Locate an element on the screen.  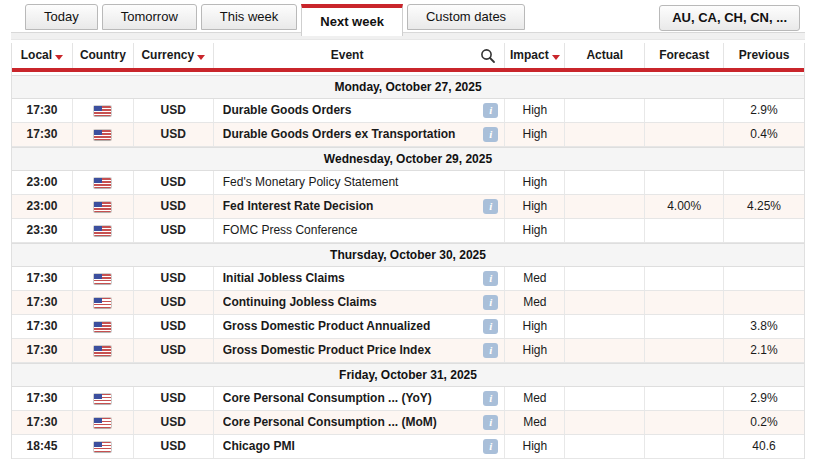
column-header-country: Country is located at coordinates (104, 56).